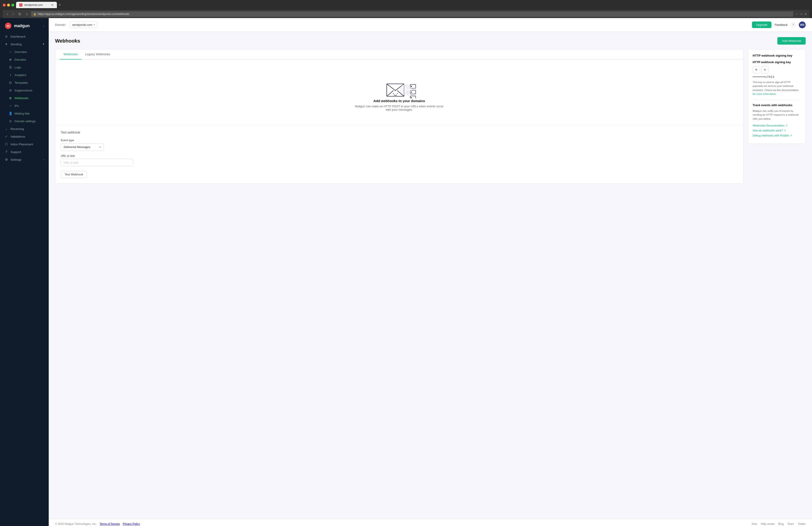 This screenshot has width=812, height=526. I want to click on extensions-icon: ⋯, so click(796, 14).